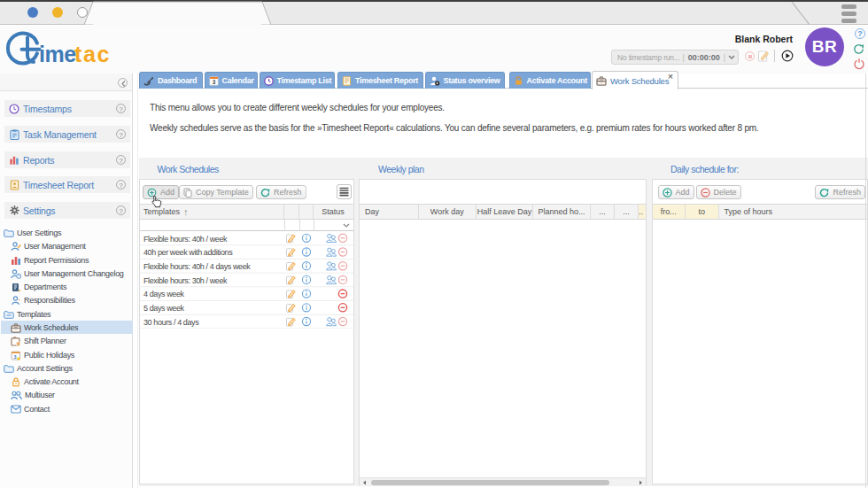 The image size is (868, 488). What do you see at coordinates (197, 267) in the screenshot?
I see `svg-text:Flexible hours: 40h / 4 days w: Flexible hours: 40h / 4 days week` at bounding box center [197, 267].